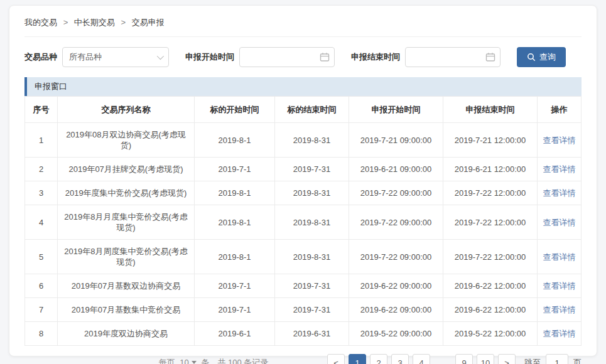 This screenshot has height=364, width=606. I want to click on jump-page-input, so click(557, 359).